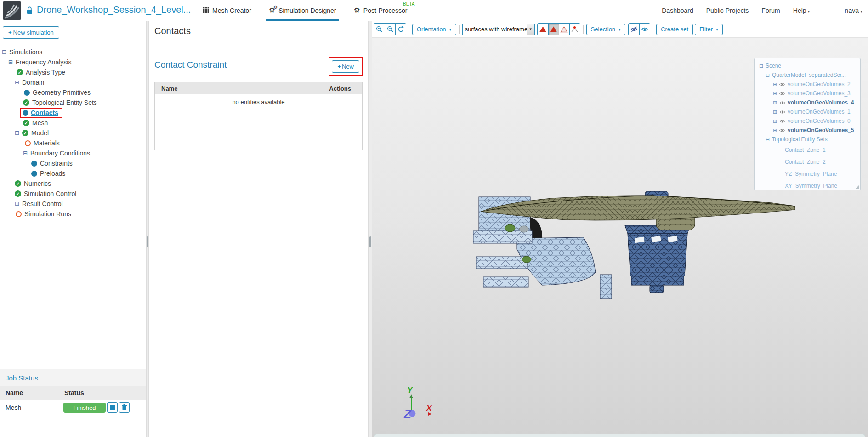 This screenshot has height=437, width=868. Describe the element at coordinates (553, 29) in the screenshot. I see `red-triangle-shadow-icon` at that location.